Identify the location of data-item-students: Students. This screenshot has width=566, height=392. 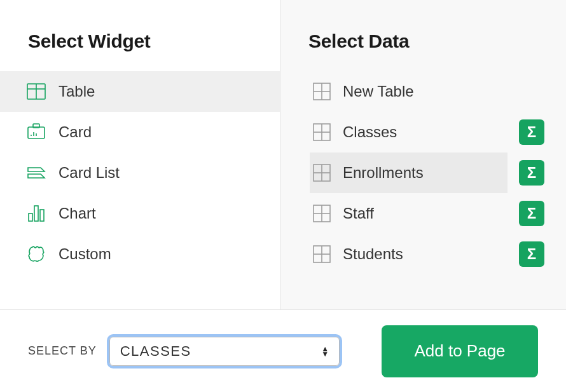
(408, 254).